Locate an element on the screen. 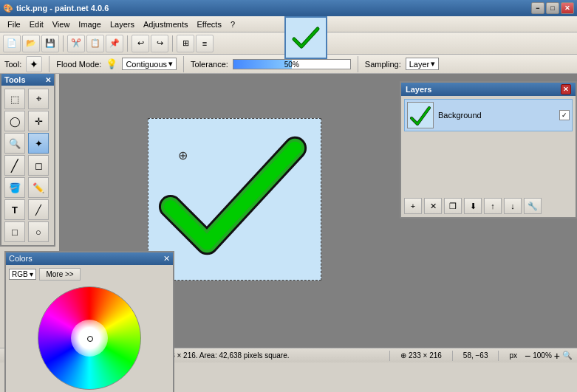 The width and height of the screenshot is (577, 392). layers-content: Background ✓ is located at coordinates (488, 116).